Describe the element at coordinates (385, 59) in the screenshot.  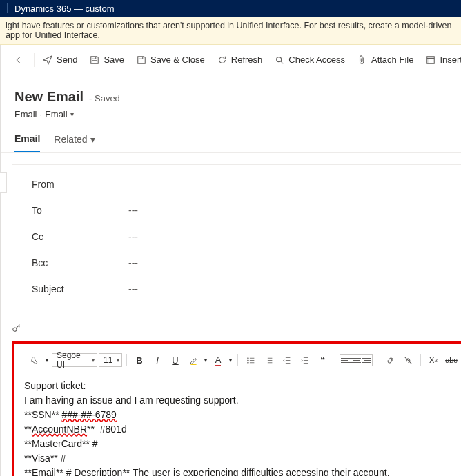
I see `attach-file-button: Attach File` at that location.